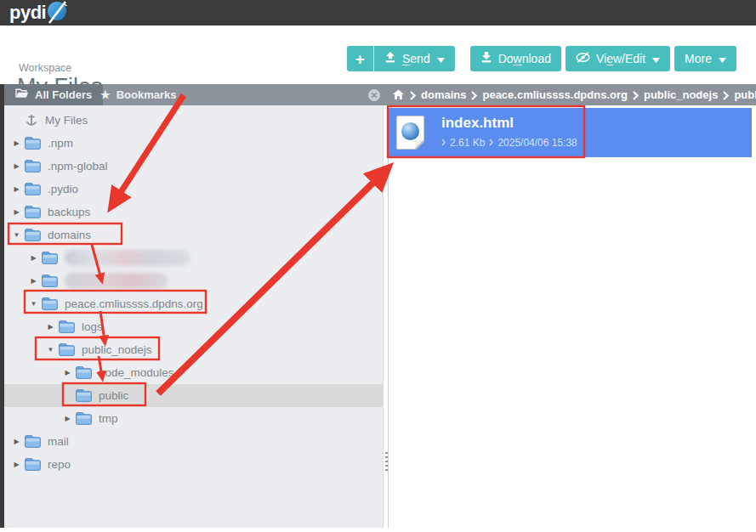 This screenshot has height=532, width=756. Describe the element at coordinates (191, 304) in the screenshot. I see `tree-item-peace-cmliussss-dpdns-org: ▼peace.cmliussss.dpdns.org` at that location.